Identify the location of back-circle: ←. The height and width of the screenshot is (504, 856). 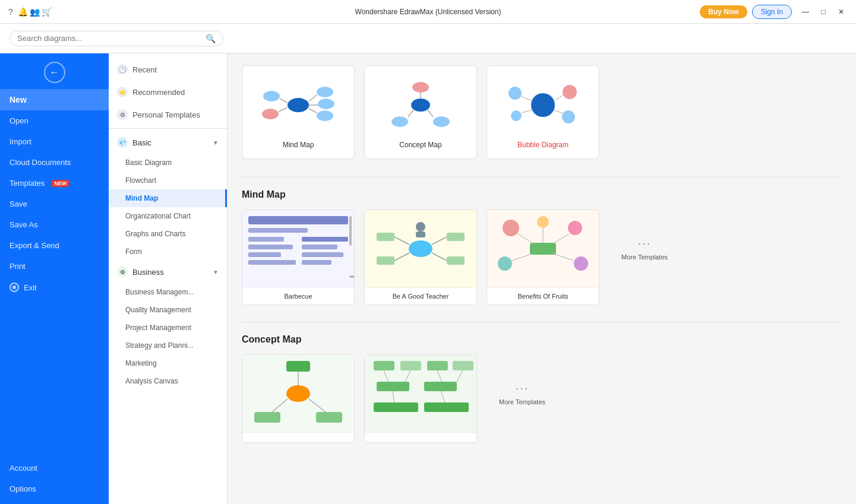
(55, 72).